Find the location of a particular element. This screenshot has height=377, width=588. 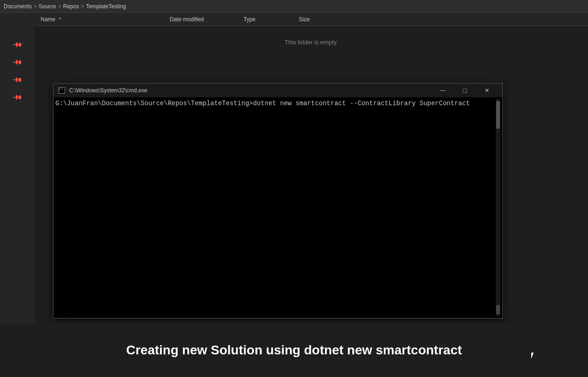

breadcrumb-sep-1: > is located at coordinates (35, 6).